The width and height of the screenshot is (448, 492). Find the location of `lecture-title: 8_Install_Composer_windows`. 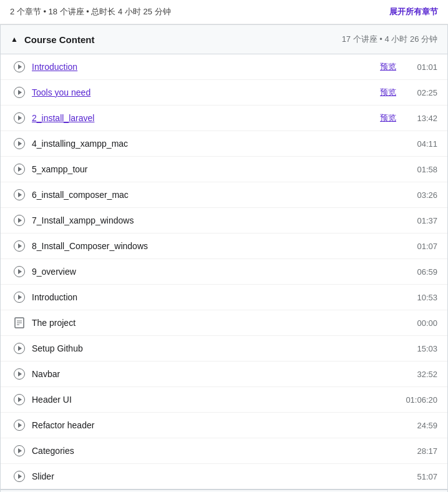

lecture-title: 8_Install_Composer_windows is located at coordinates (217, 246).